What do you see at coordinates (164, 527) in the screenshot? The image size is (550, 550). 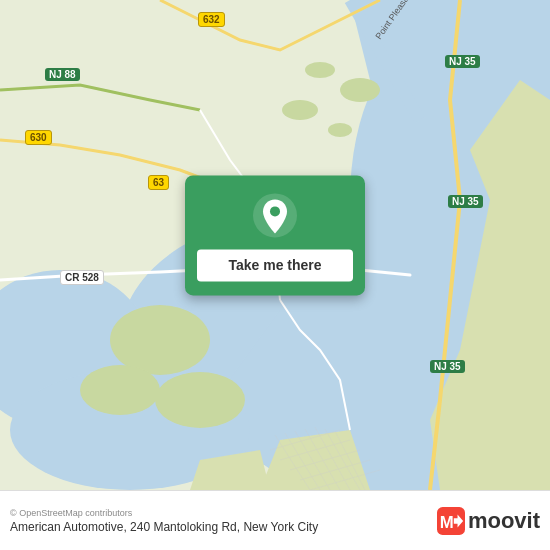 I see `location-name: American Automotive, 240 Mantoloking Rd,…` at bounding box center [164, 527].